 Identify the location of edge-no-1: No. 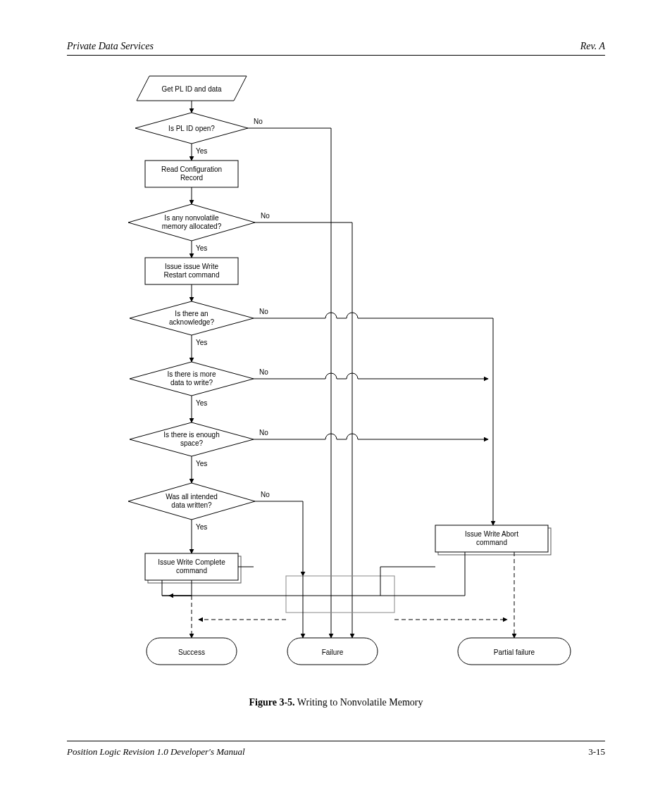
(258, 121).